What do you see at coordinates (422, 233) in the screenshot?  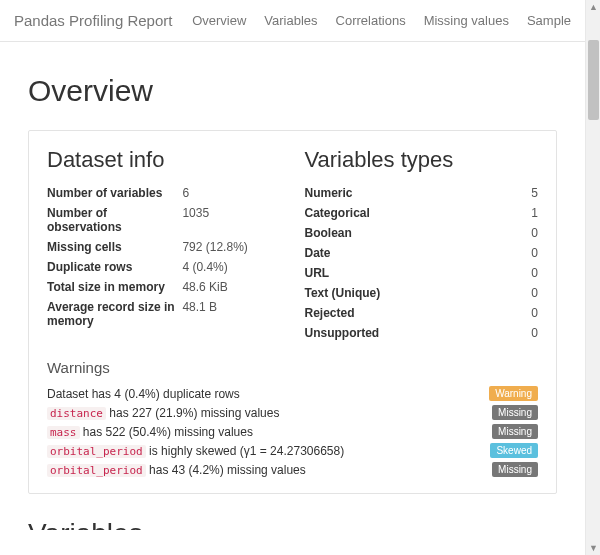 I see `table-row: Boolean0` at bounding box center [422, 233].